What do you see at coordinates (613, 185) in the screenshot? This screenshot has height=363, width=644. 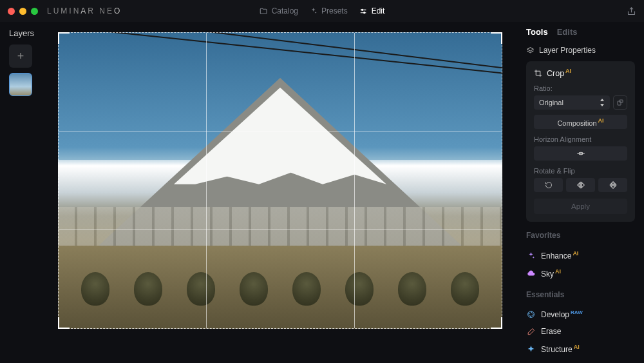 I see `flip-vertical-icon` at bounding box center [613, 185].